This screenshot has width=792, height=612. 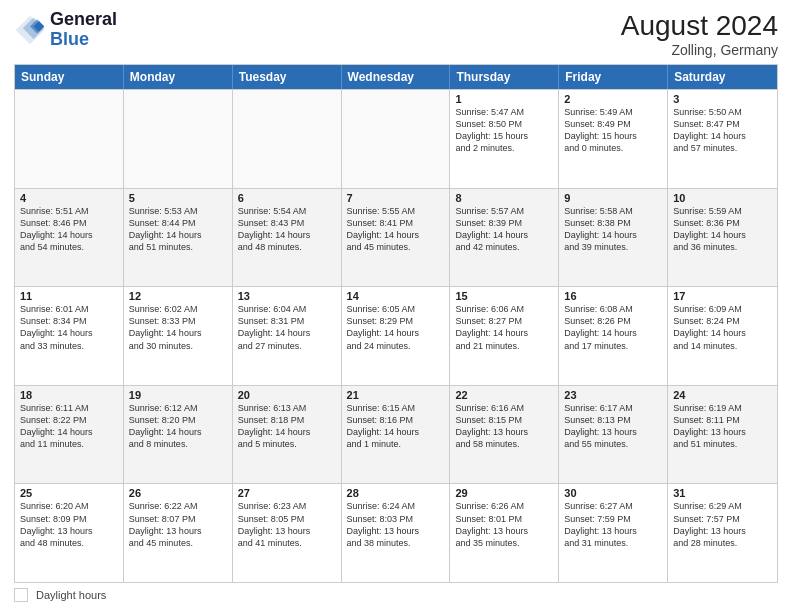 What do you see at coordinates (700, 50) in the screenshot?
I see `location: Zolling, Germany` at bounding box center [700, 50].